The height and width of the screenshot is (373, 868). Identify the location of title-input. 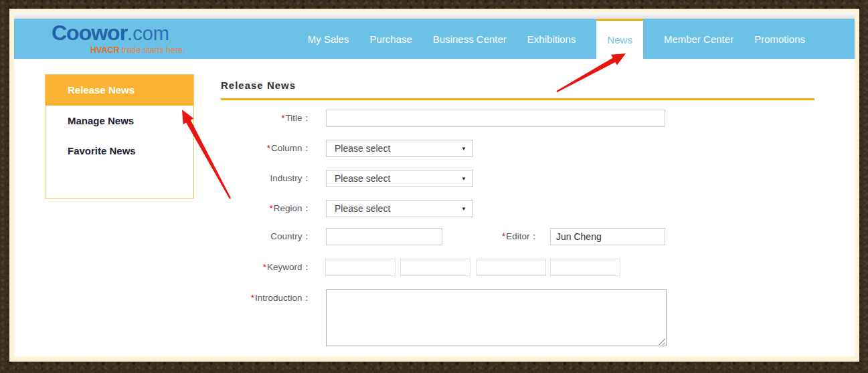
(495, 118).